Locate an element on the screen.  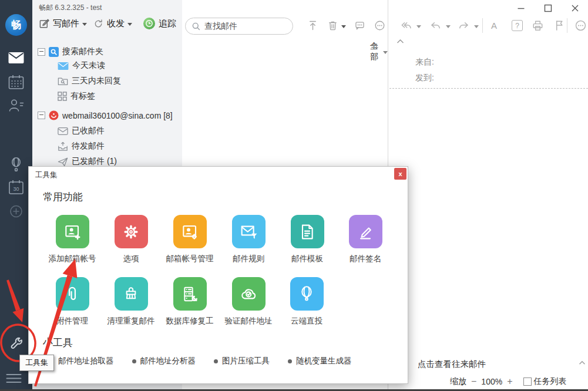
folder-inbox: 已收邮件 is located at coordinates (81, 131).